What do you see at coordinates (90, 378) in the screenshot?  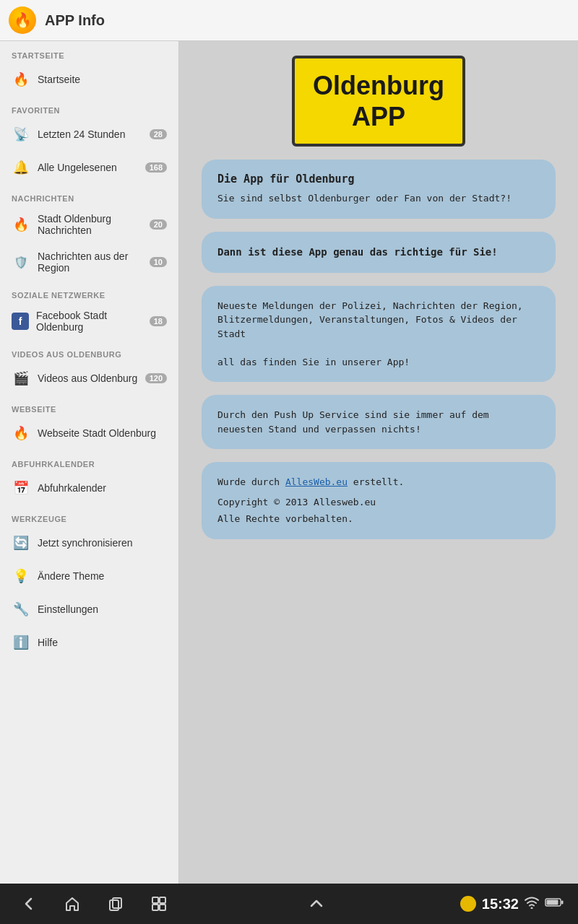 I see `sidebar-item-videos: 🎬 Videos aus Oldenburg 120` at bounding box center [90, 378].